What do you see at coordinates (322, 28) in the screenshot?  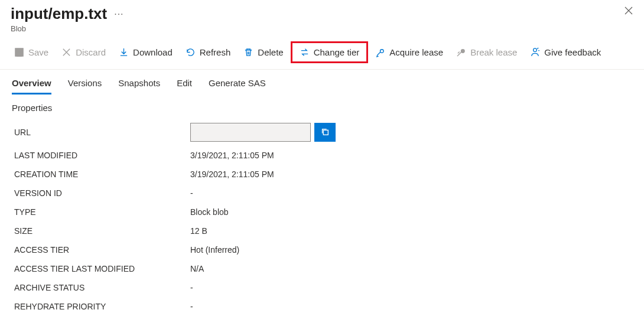 I see `page-subtitle: Blob` at bounding box center [322, 28].